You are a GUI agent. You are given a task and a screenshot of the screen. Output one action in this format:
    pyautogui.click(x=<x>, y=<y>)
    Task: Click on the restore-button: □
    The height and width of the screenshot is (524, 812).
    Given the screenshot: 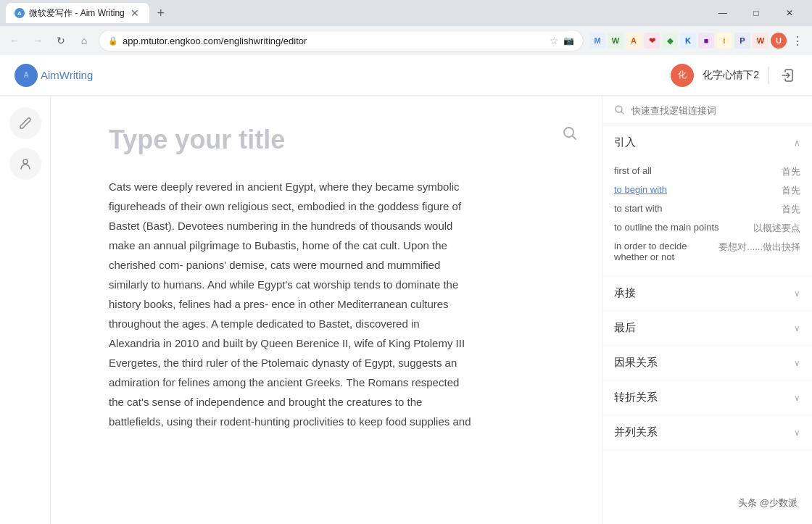 What is the action you would take?
    pyautogui.click(x=756, y=13)
    